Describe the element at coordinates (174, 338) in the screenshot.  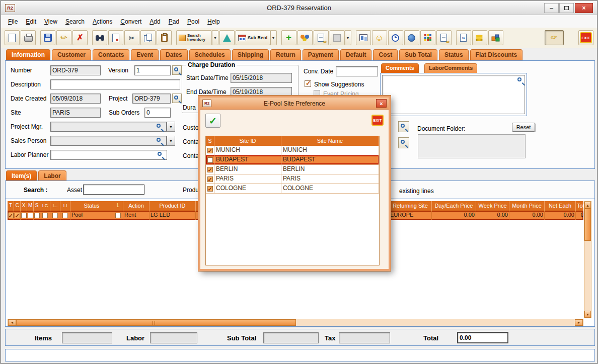
I see `labor-total-field` at that location.